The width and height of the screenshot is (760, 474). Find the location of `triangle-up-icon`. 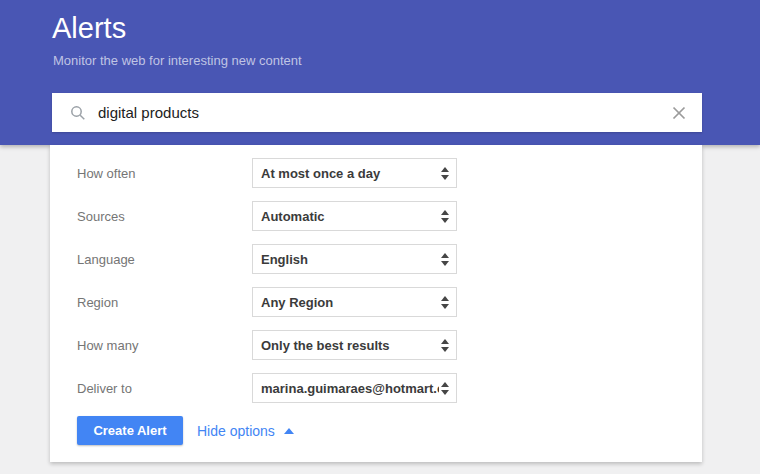

triangle-up-icon is located at coordinates (289, 431).